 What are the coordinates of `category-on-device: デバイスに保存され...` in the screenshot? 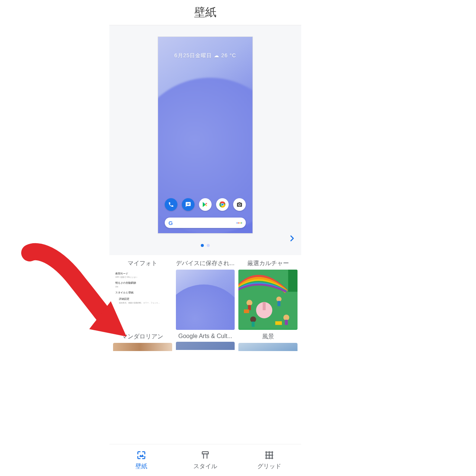 It's located at (205, 295).